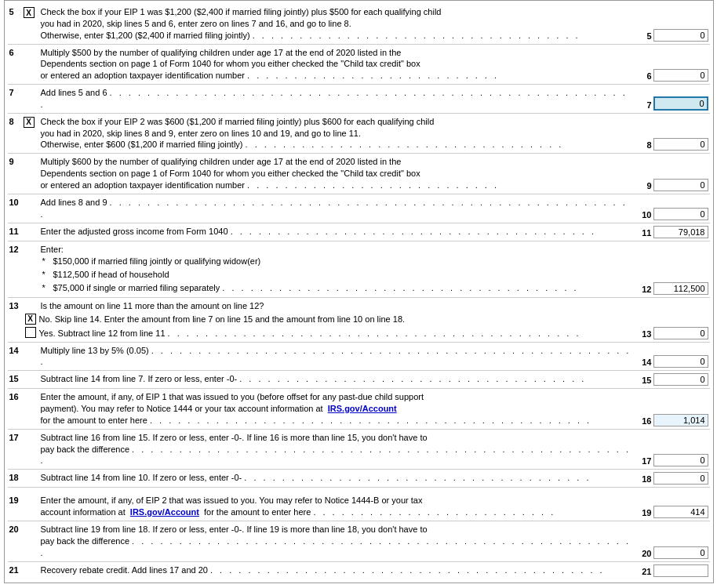 The image size is (717, 588). What do you see at coordinates (359, 379) in the screenshot?
I see `line-15-row: 15 Subtract line 14 from line 7. If zero…` at bounding box center [359, 379].